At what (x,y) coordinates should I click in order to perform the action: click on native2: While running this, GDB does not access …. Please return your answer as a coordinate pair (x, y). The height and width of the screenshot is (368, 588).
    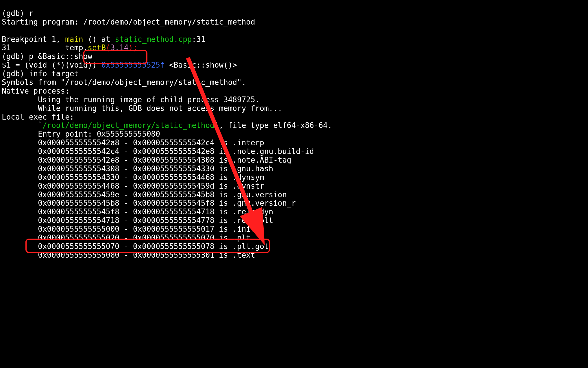
    Looking at the image, I should click on (142, 108).